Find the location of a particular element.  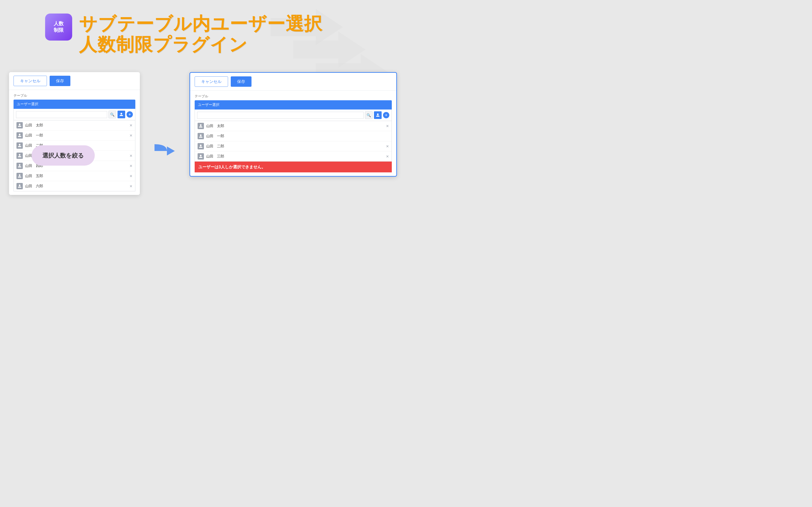

left-toolbar: キャンセル 保存 is located at coordinates (74, 81).